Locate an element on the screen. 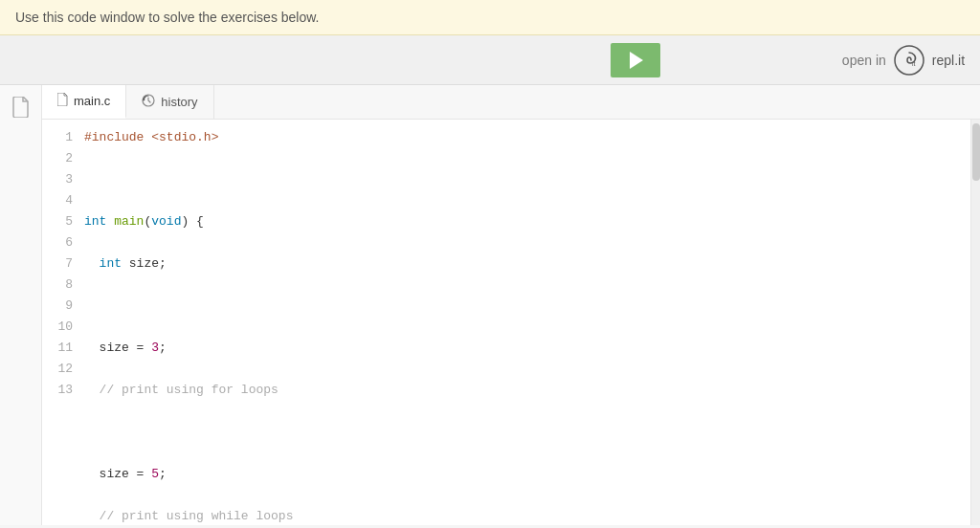 This screenshot has width=980, height=528. sidebar is located at coordinates (21, 305).